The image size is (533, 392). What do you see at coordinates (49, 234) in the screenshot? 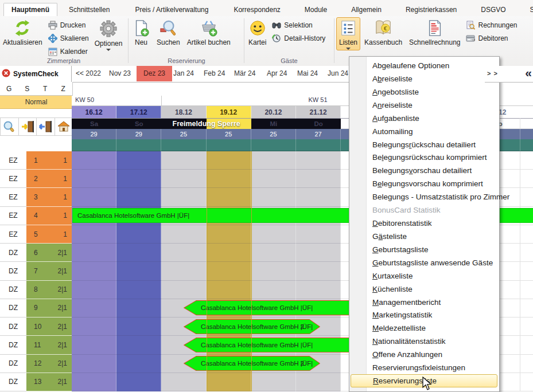
I see `room-row-header: 51` at bounding box center [49, 234].